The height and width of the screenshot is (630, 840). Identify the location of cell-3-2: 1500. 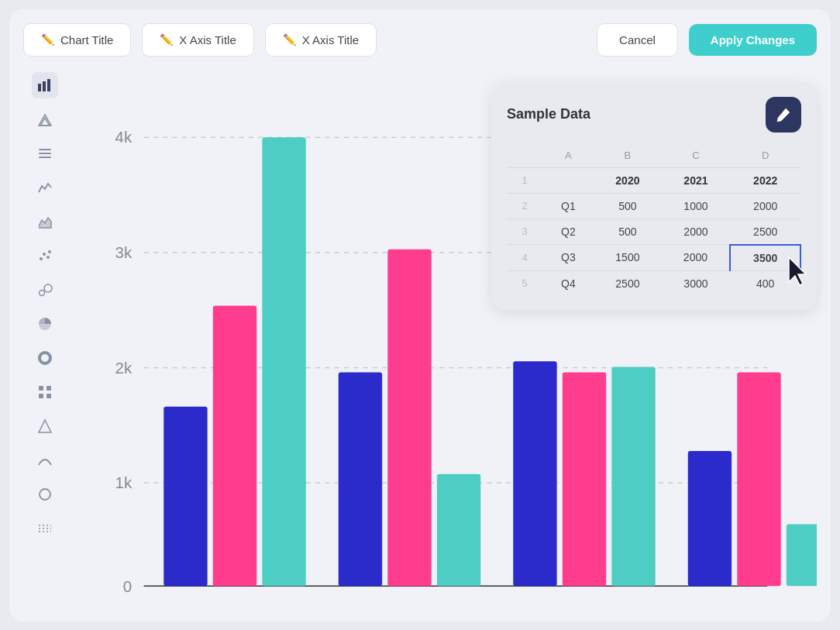
(628, 258).